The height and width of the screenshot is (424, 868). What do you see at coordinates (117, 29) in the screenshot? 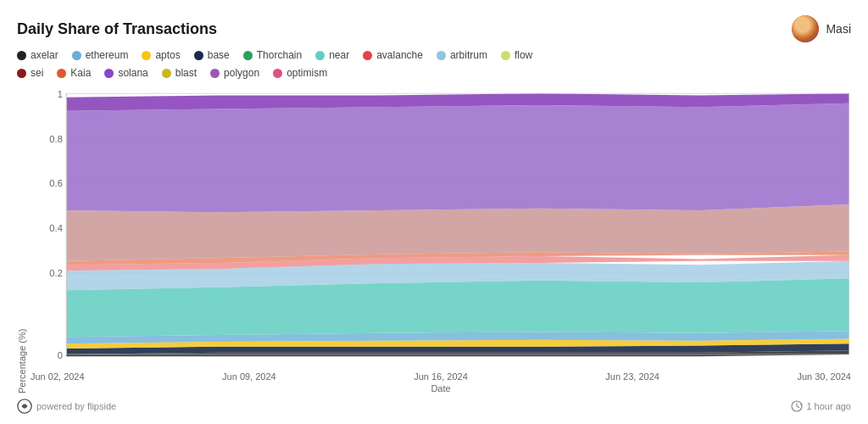
I see `page-title: Daily Share of Transactions` at bounding box center [117, 29].